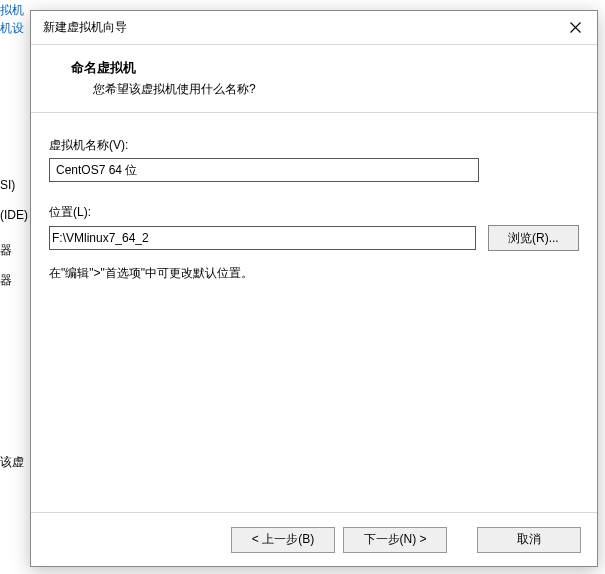 This screenshot has width=605, height=574. What do you see at coordinates (575, 28) in the screenshot?
I see `close-button` at bounding box center [575, 28].